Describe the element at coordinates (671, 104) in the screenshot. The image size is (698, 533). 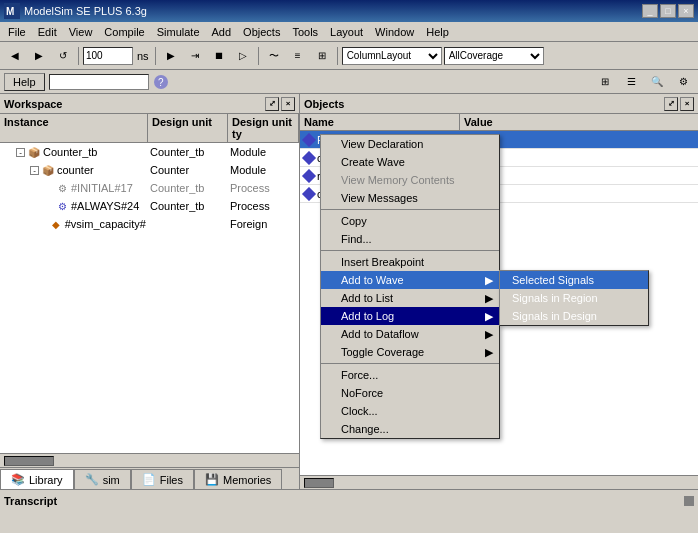
I see `objects-float-btn: ⤢` at that location.